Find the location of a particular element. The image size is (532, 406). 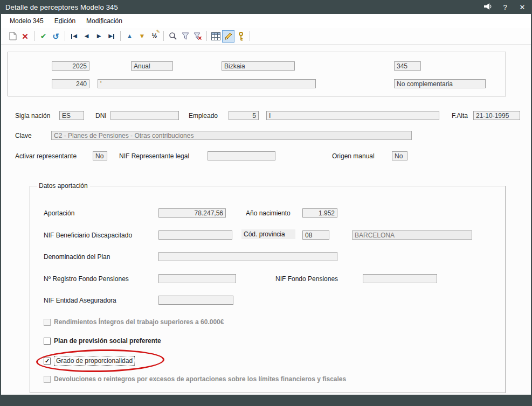

nif-beneficiario-field is located at coordinates (195, 235).